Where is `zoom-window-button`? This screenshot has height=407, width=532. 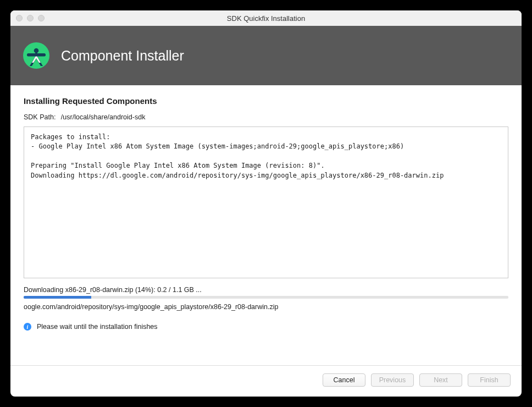
zoom-window-button is located at coordinates (41, 18).